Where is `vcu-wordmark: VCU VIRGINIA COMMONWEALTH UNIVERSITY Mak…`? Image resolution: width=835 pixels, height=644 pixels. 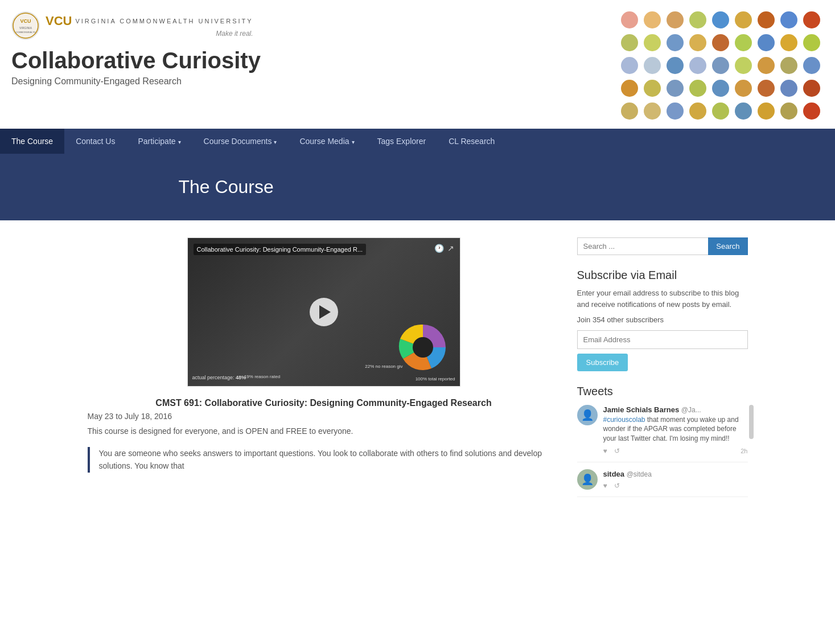
vcu-wordmark: VCU VIRGINIA COMMONWEALTH UNIVERSITY Mak… is located at coordinates (149, 26).